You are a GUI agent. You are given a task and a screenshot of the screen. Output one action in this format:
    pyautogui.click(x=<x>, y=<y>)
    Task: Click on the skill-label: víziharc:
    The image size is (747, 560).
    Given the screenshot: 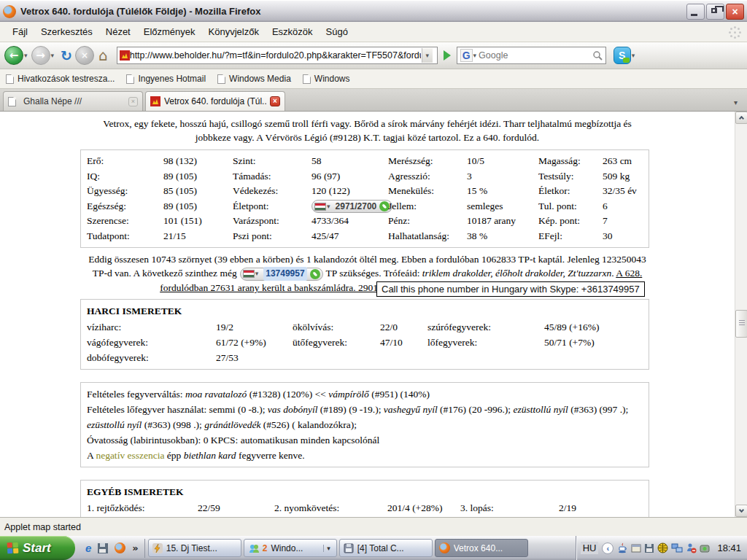 What is the action you would take?
    pyautogui.click(x=152, y=327)
    